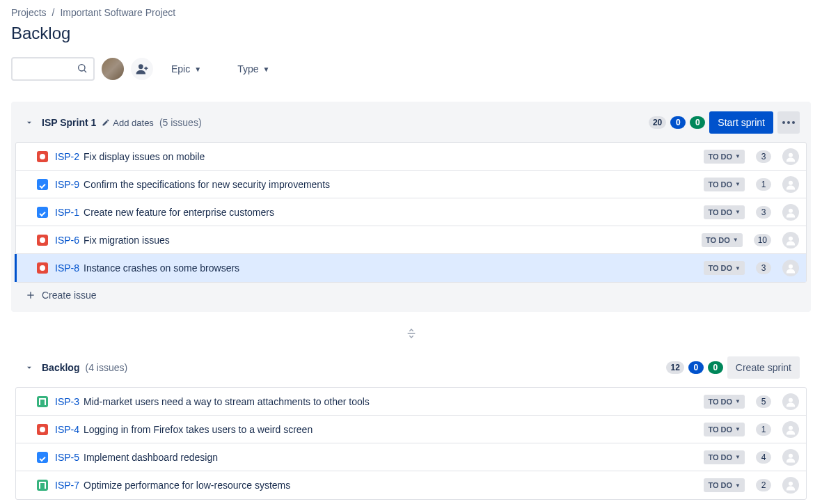 The width and height of the screenshot is (822, 504). What do you see at coordinates (144, 157) in the screenshot?
I see `issue-summary: Fix display issues on mobile` at bounding box center [144, 157].